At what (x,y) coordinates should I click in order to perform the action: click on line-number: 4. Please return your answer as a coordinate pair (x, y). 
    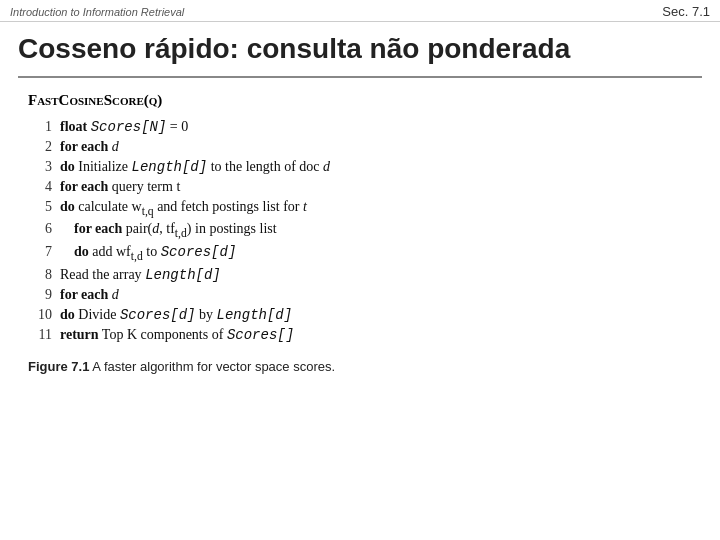
    Looking at the image, I should click on (42, 187).